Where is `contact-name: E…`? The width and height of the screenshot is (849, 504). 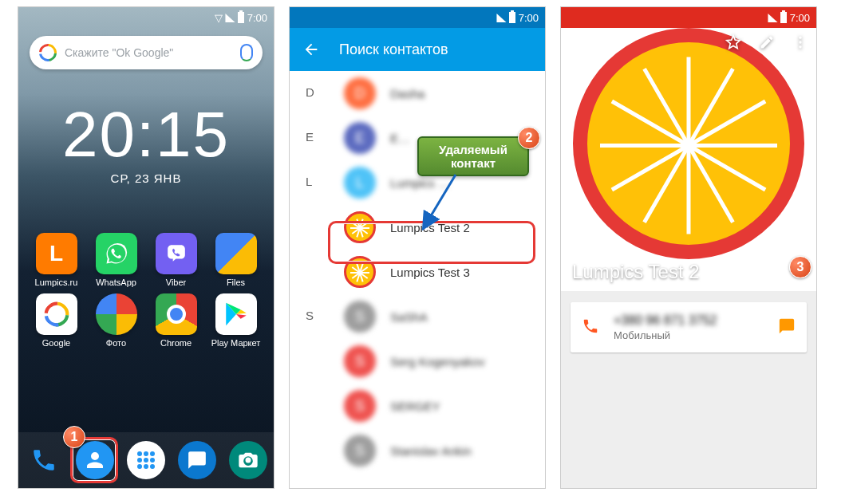 contact-name: E… is located at coordinates (401, 139).